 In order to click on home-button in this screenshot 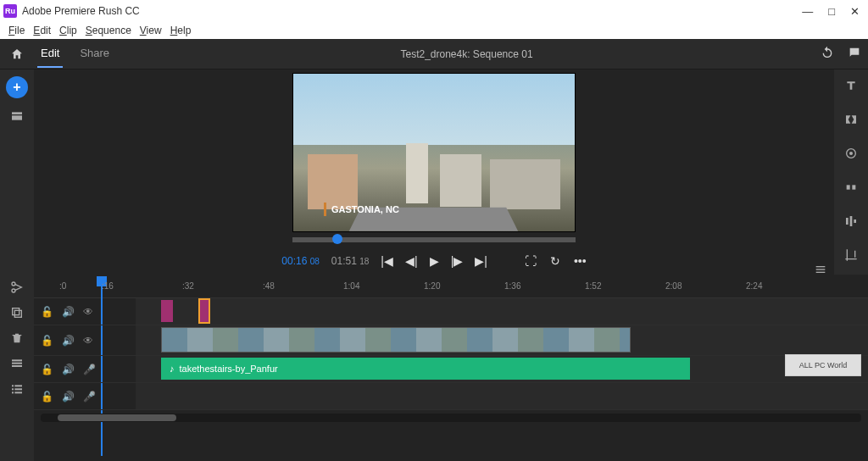, I will do `click(17, 54)`.